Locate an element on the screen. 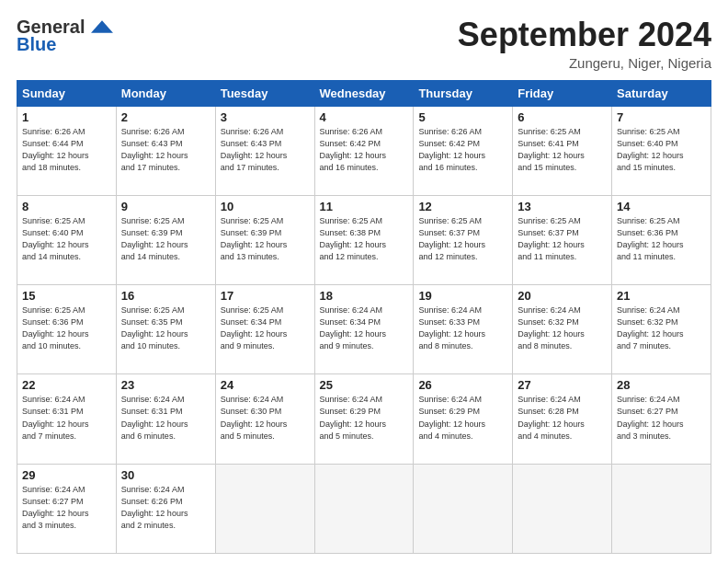 This screenshot has width=728, height=563. col-friday: Friday is located at coordinates (563, 93).